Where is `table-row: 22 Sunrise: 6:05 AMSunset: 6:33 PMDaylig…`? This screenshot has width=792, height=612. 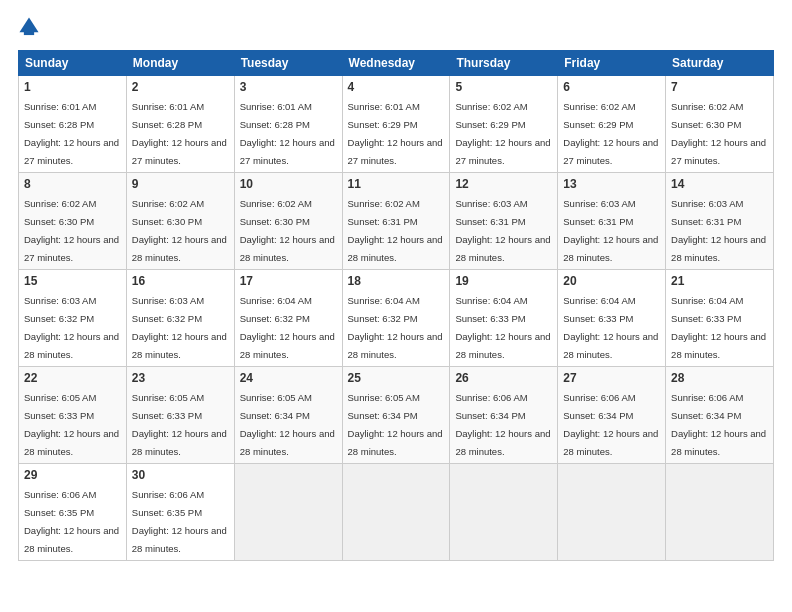
table-row: 22 Sunrise: 6:05 AMSunset: 6:33 PMDaylig… is located at coordinates (73, 416).